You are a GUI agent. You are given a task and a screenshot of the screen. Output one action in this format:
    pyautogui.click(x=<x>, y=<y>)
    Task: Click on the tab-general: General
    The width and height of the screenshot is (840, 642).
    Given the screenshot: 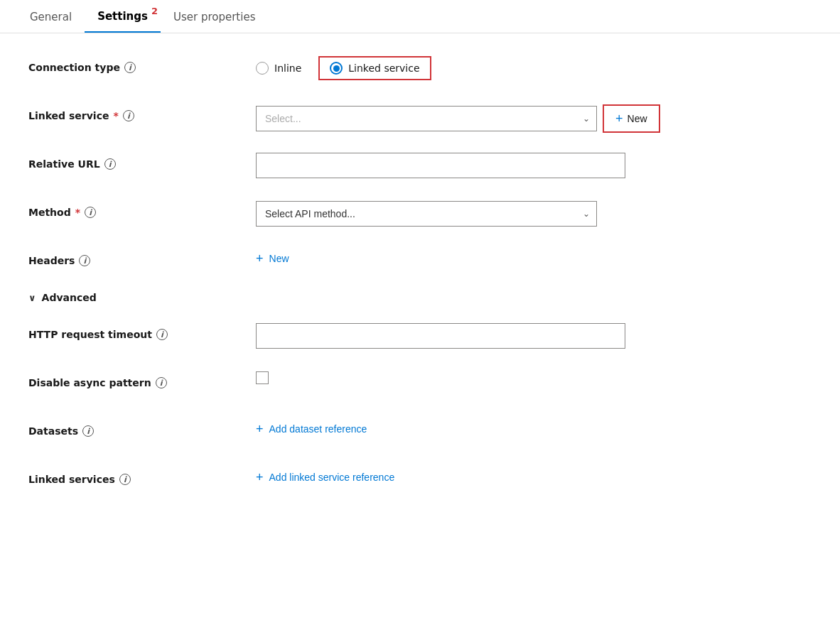 What is the action you would take?
    pyautogui.click(x=51, y=16)
    